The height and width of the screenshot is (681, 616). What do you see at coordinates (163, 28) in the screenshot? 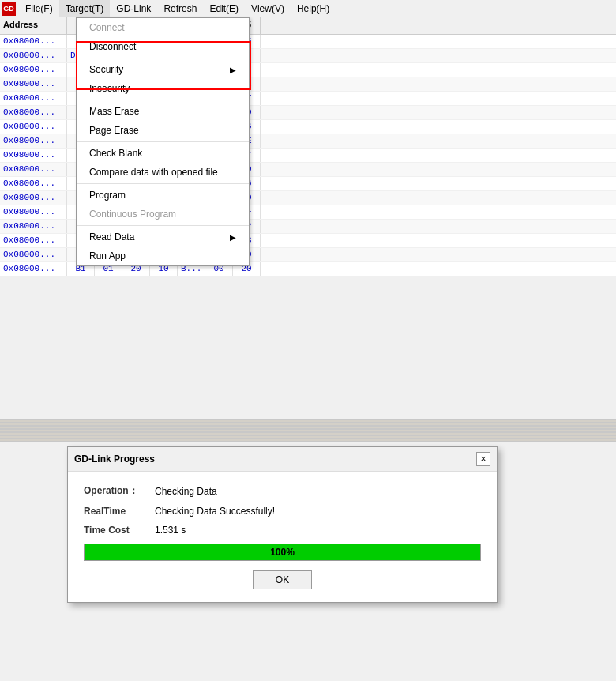
I see `dropdown-item-connect: Connect` at bounding box center [163, 28].